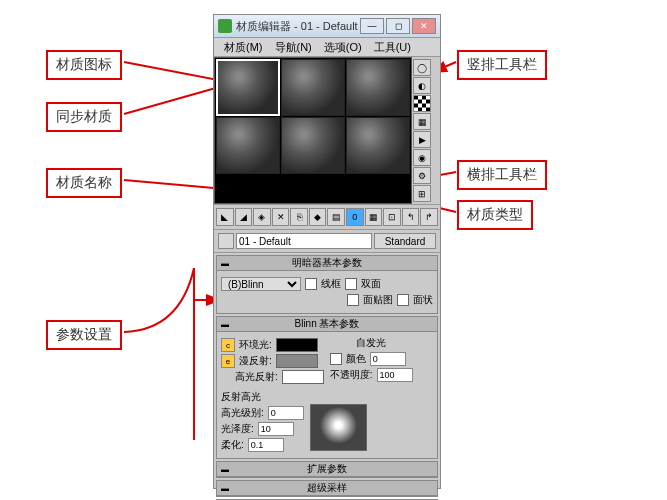 Image resolution: width=667 pixels, height=500 pixels. What do you see at coordinates (327, 131) in the screenshot?
I see `sample-area: ◯ ◐ ▦ ▶ ◉ ⚙ ⊞` at bounding box center [327, 131].